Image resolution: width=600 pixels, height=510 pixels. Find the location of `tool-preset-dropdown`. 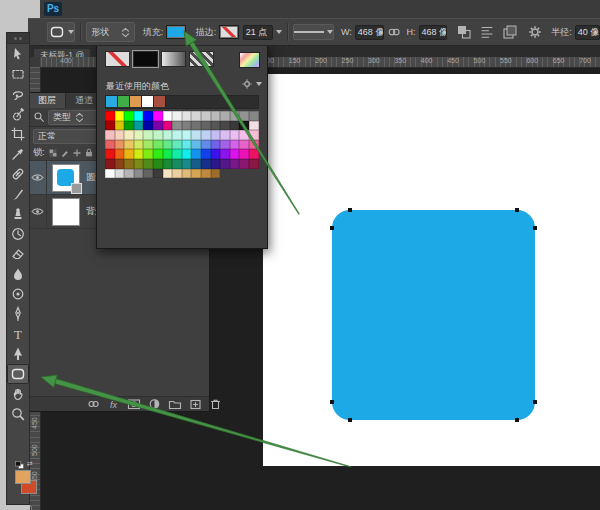

tool-preset-dropdown is located at coordinates (61, 32).